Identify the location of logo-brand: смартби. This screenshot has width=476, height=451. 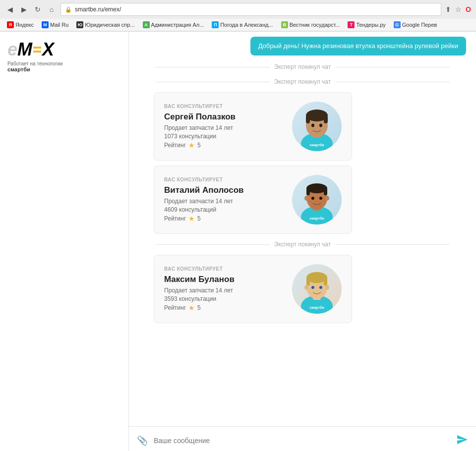
(35, 69).